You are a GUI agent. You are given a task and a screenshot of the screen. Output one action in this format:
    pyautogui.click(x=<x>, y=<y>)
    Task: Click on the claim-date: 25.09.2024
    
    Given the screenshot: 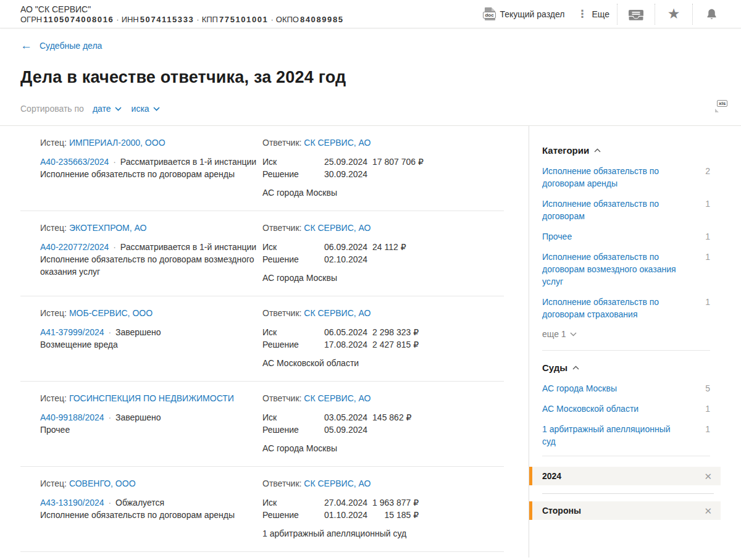 What is the action you would take?
    pyautogui.click(x=348, y=162)
    